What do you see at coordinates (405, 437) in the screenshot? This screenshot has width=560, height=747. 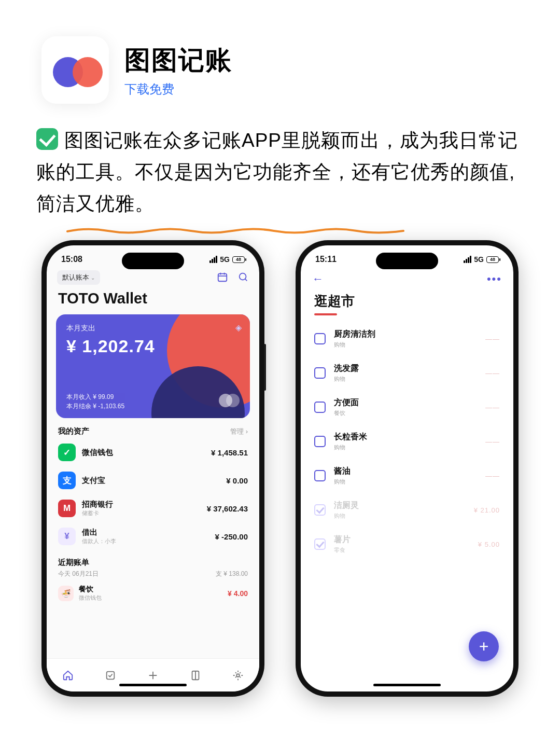 I see `item-name: 长粒香米` at bounding box center [405, 437].